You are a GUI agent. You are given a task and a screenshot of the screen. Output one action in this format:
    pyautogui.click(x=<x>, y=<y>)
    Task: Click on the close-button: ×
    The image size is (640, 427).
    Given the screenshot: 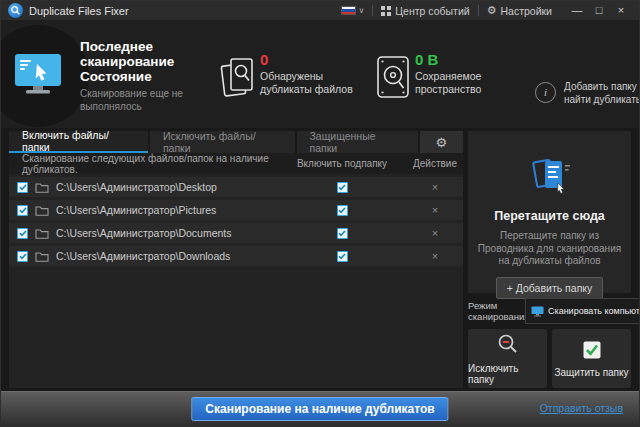 What is the action you would take?
    pyautogui.click(x=621, y=10)
    